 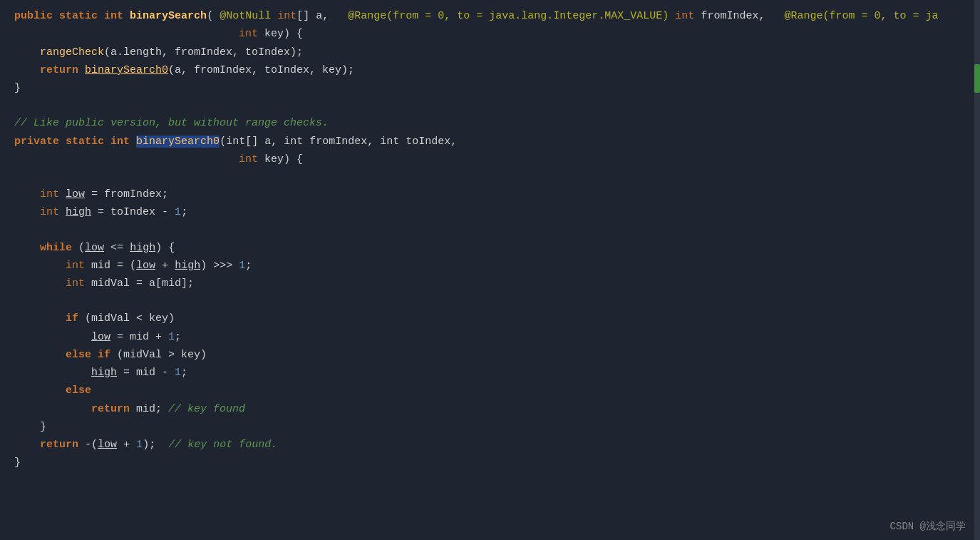 What do you see at coordinates (490, 355) in the screenshot?
I see `code-line-20: else if (midVal > key)` at bounding box center [490, 355].